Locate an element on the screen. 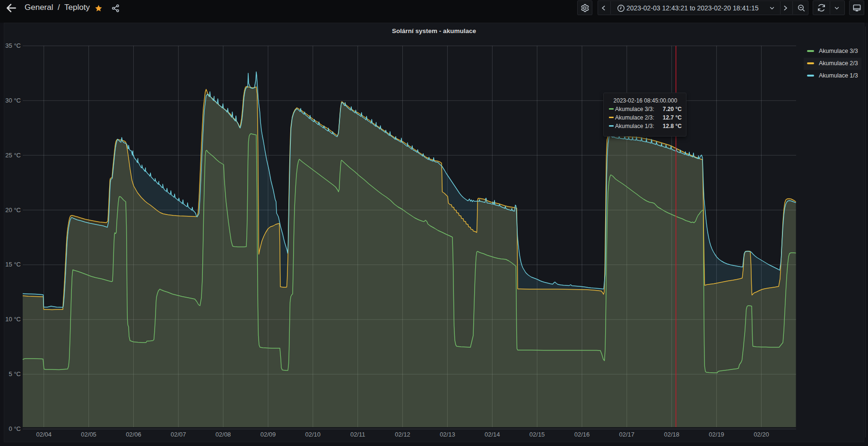  svg-text: 25 °C is located at coordinates (13, 155).